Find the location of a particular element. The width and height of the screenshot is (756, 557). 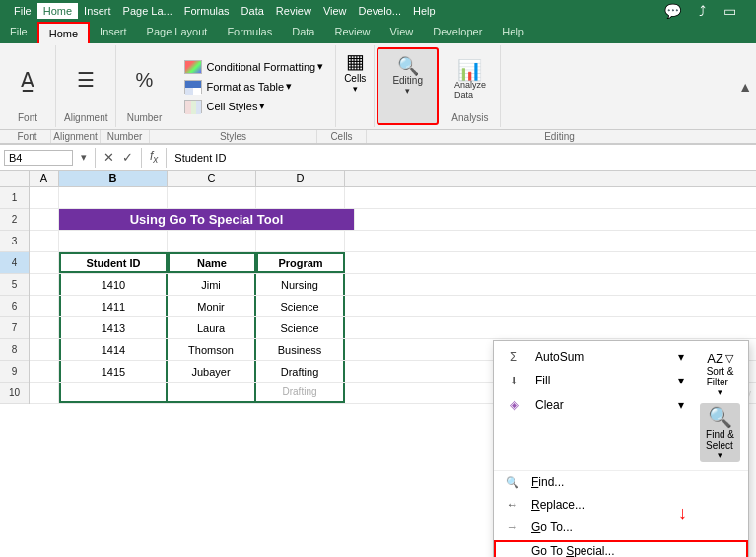

conditional-formatting-btn: Conditional Formatting ▾ is located at coordinates (254, 67).